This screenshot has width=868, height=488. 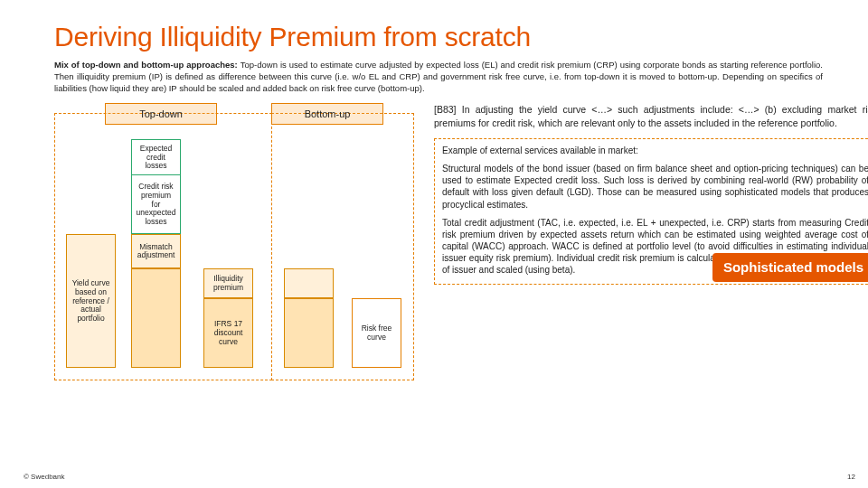 What do you see at coordinates (443, 77) in the screenshot?
I see `intro-paragraph: Mix of top-down and bottom-up approaches…` at bounding box center [443, 77].